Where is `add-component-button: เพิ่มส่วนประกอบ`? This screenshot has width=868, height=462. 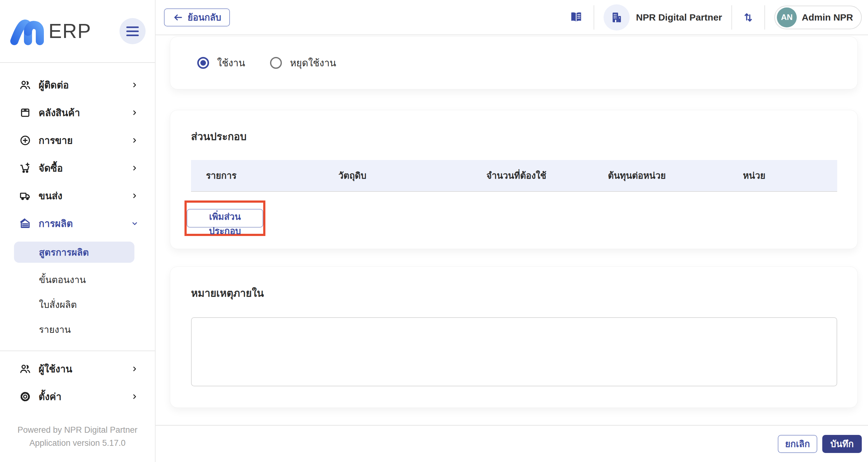
add-component-button: เพิ่มส่วนประกอบ is located at coordinates (225, 218).